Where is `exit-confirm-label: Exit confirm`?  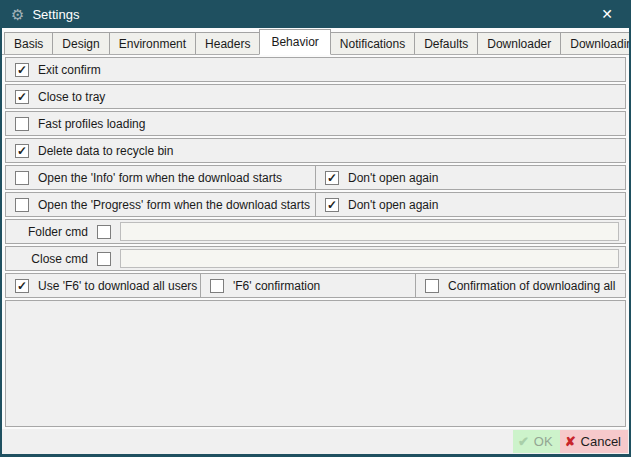 exit-confirm-label: Exit confirm is located at coordinates (70, 70).